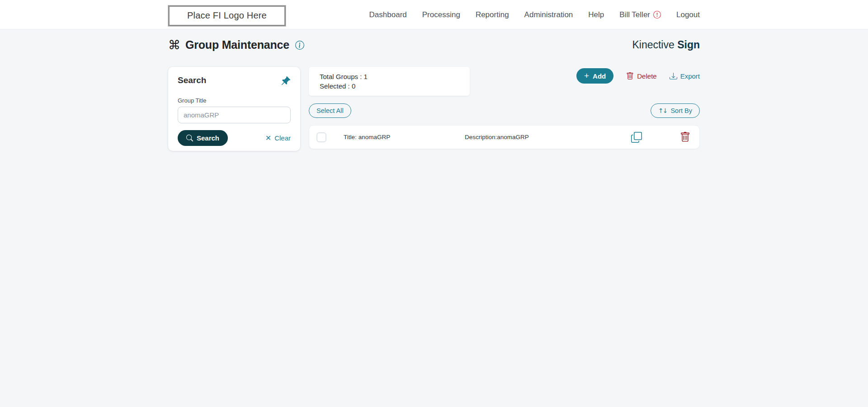  I want to click on group-title-cell: Title:anomaGRP, so click(404, 137).